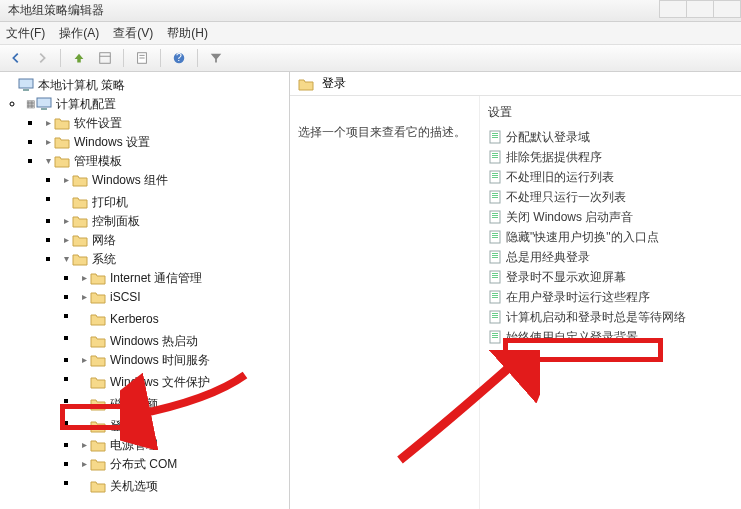 The width and height of the screenshot is (741, 509). What do you see at coordinates (216, 58) in the screenshot?
I see `filter-button` at bounding box center [216, 58].